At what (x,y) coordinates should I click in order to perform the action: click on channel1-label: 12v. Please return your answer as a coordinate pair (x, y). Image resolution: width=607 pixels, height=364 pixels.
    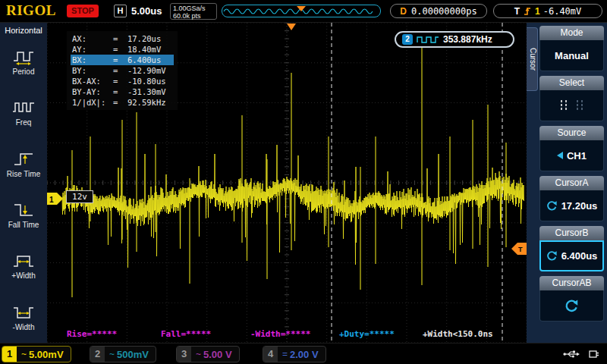
    Looking at the image, I should click on (80, 197).